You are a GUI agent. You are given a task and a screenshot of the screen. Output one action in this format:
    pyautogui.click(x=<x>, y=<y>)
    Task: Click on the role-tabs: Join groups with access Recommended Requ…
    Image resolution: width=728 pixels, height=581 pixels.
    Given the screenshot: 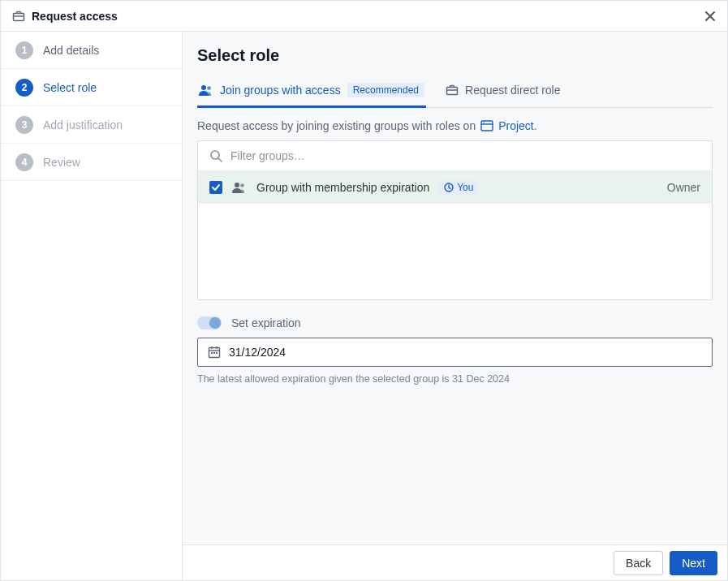 What is the action you would take?
    pyautogui.click(x=454, y=93)
    